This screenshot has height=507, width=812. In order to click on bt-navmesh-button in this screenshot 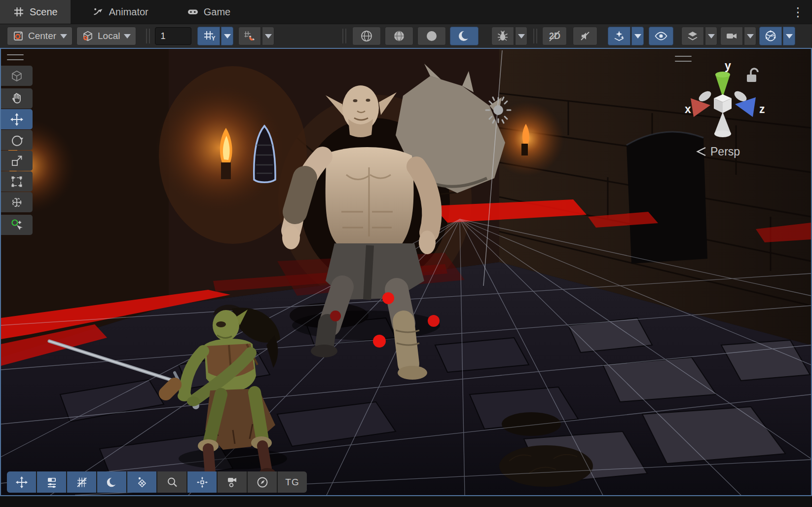, I will do `click(142, 482)`.